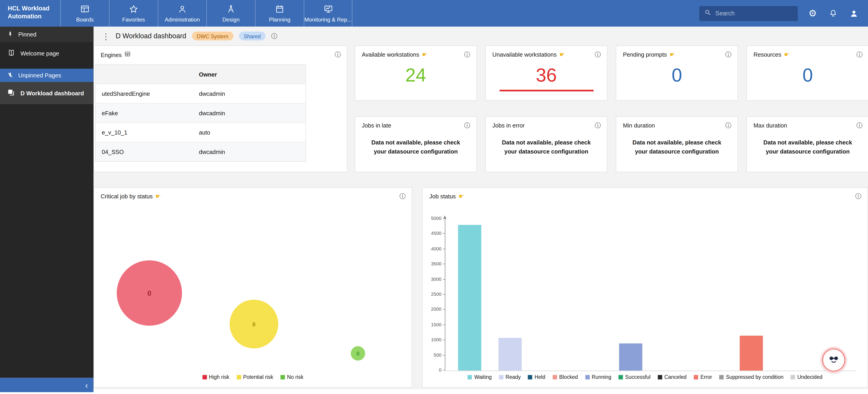  What do you see at coordinates (510, 354) in the screenshot?
I see `bar-ready` at bounding box center [510, 354].